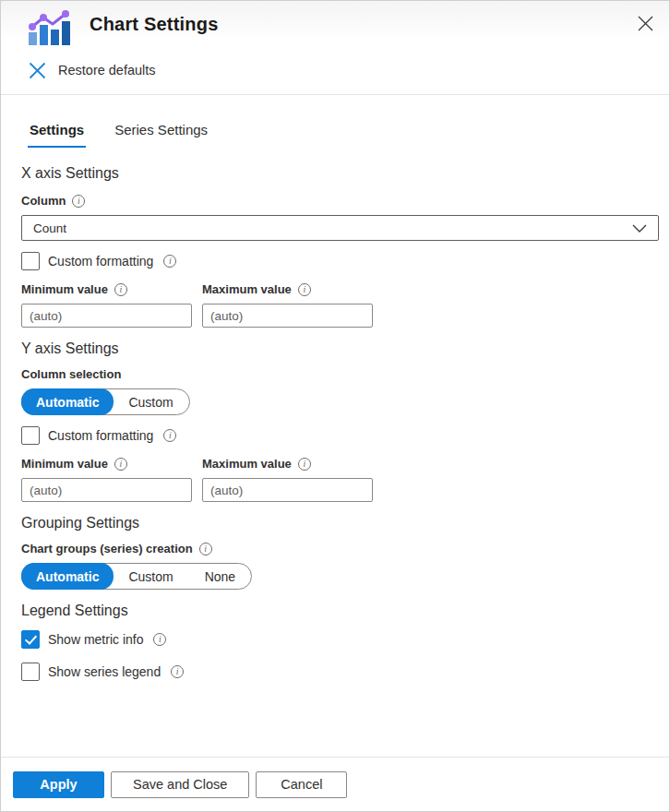  Describe the element at coordinates (59, 784) in the screenshot. I see `apply-button: Apply` at that location.